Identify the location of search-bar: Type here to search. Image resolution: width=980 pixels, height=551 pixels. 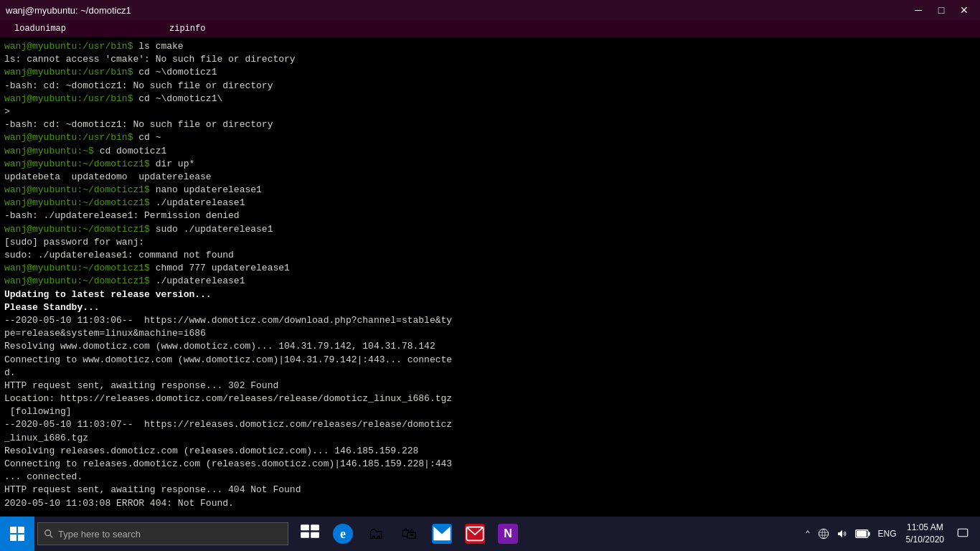
(163, 534).